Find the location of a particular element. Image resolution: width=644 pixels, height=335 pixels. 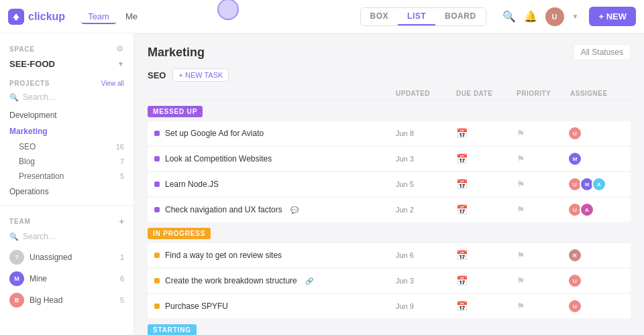

content-header: Marketing All Statuses is located at coordinates (389, 52).